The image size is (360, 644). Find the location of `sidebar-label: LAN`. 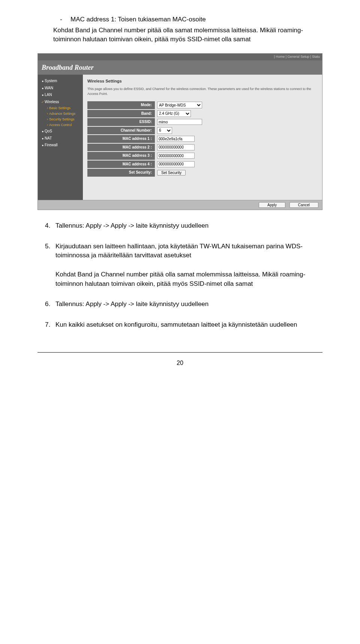

sidebar-label: LAN is located at coordinates (48, 95).